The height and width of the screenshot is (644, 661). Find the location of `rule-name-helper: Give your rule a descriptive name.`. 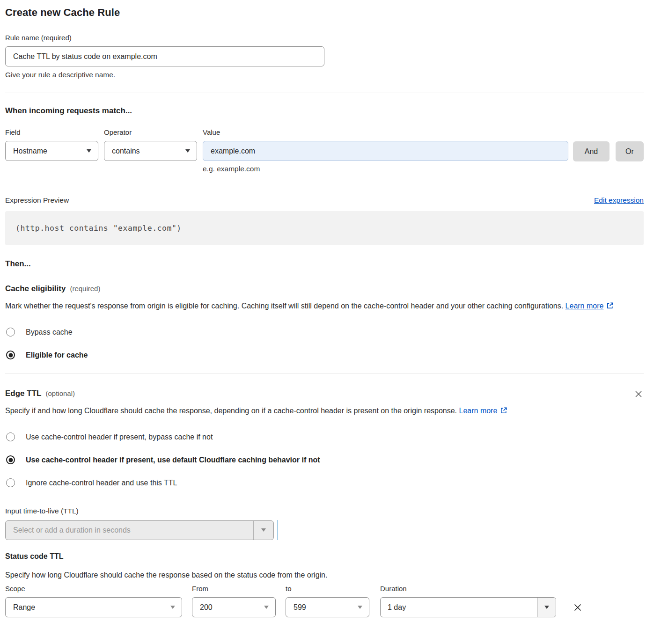

rule-name-helper: Give your rule a descriptive name. is located at coordinates (324, 75).